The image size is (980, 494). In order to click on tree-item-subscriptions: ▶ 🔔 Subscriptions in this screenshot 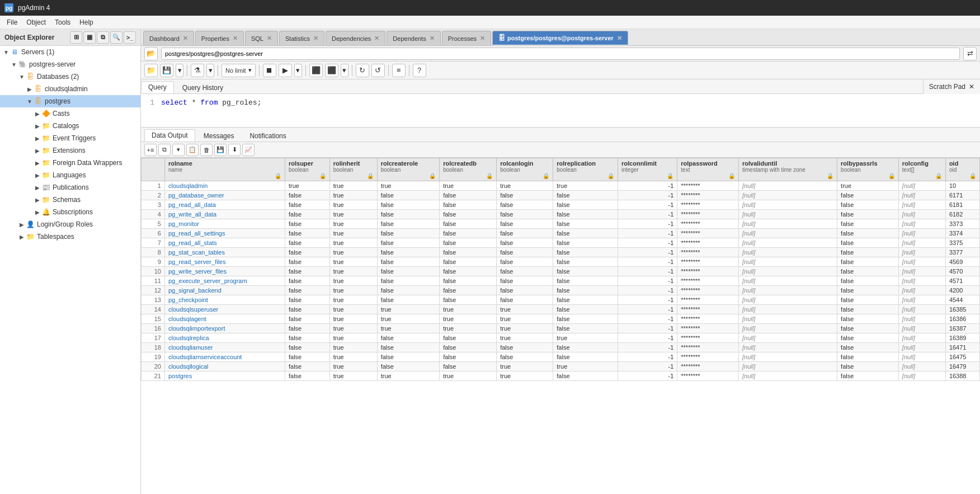, I will do `click(70, 212)`.